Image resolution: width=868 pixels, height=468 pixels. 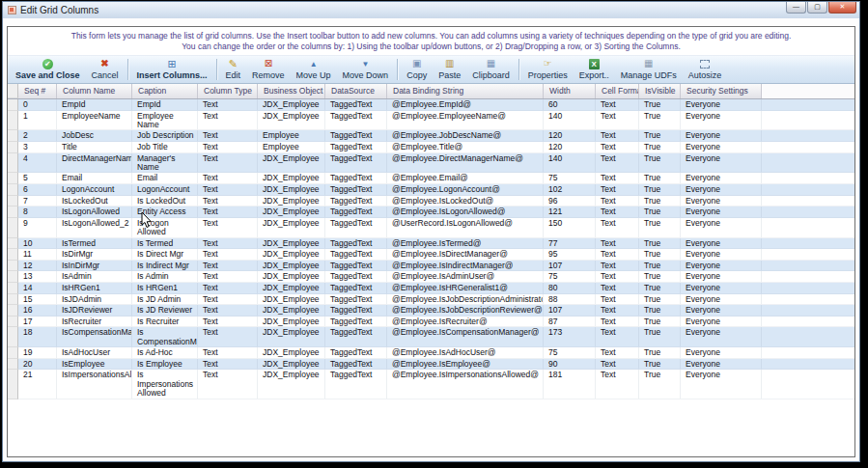 What do you see at coordinates (570, 384) in the screenshot?
I see `grid-cell-width: 181` at bounding box center [570, 384].